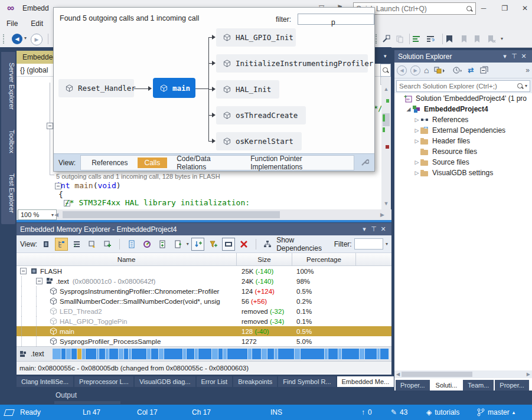 The image size is (532, 420). I want to click on graph-node-hal_init: HAL_Init, so click(248, 90).